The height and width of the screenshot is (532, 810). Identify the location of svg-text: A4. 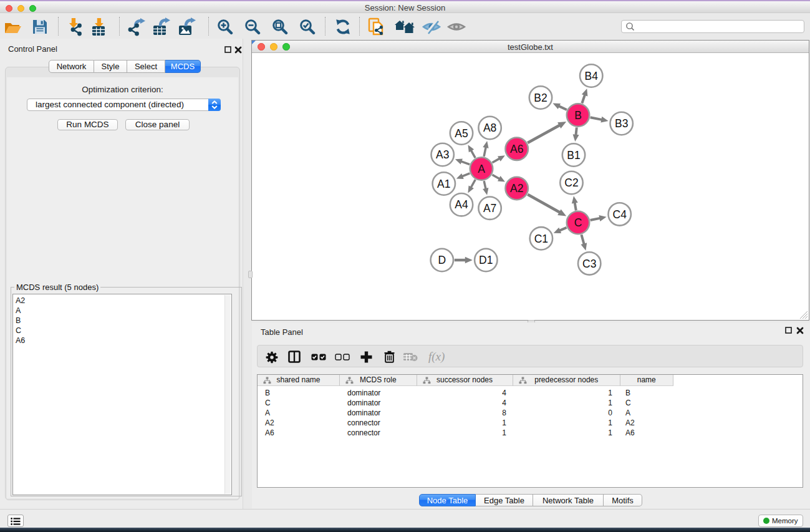
(461, 205).